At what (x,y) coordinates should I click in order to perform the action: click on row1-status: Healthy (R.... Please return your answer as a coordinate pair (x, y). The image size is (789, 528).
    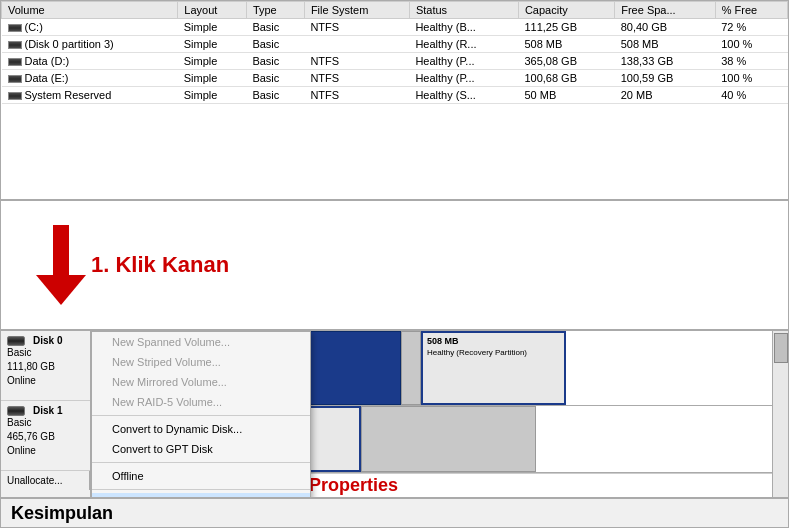
    Looking at the image, I should click on (464, 44).